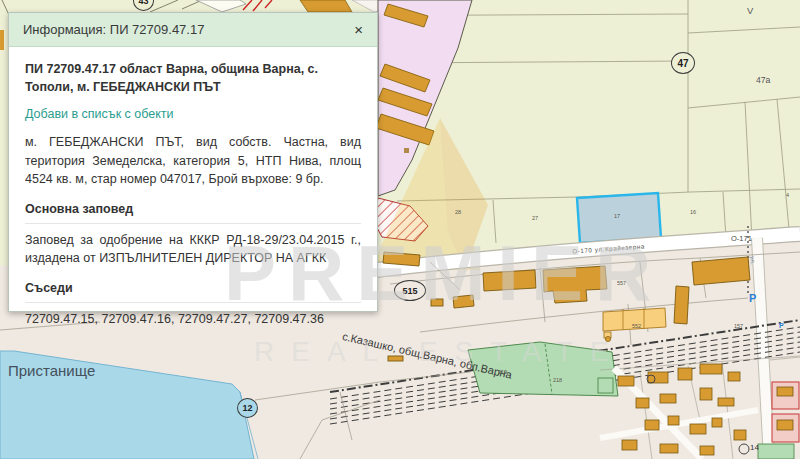 The height and width of the screenshot is (459, 800). I want to click on order-text: Заповед за одобрение на КККР РД-18-29/23…, so click(193, 249).